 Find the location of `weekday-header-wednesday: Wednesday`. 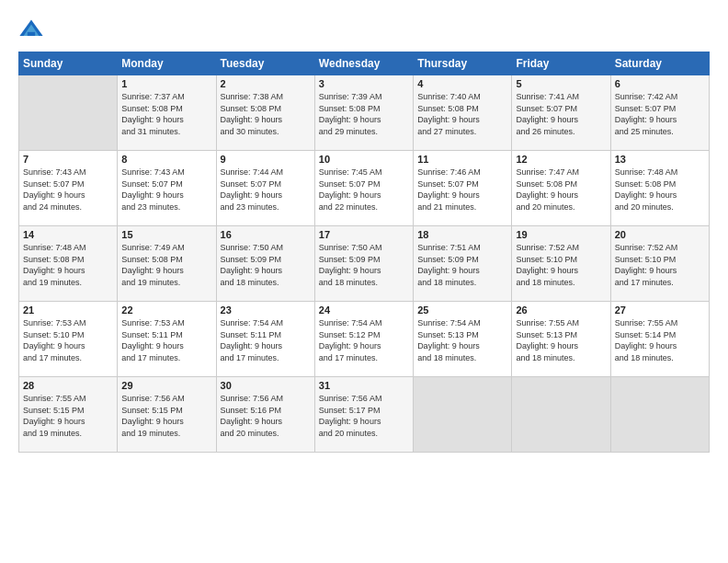

weekday-header-wednesday: Wednesday is located at coordinates (364, 64).